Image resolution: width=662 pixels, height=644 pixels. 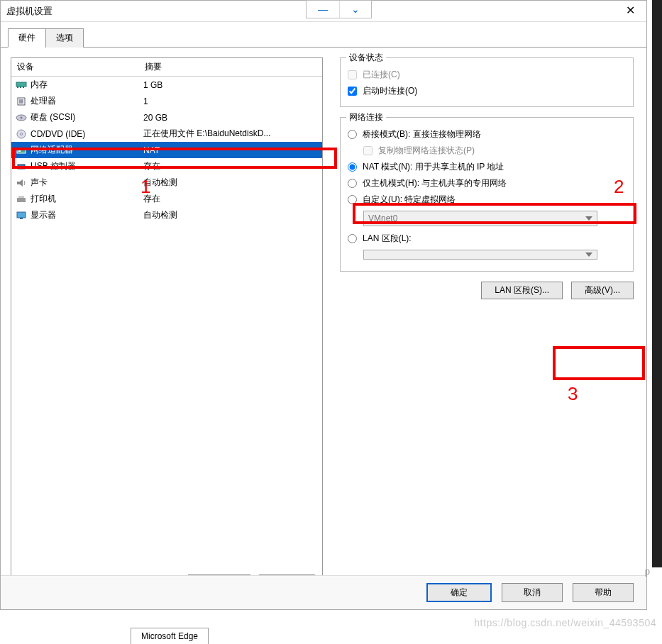 What do you see at coordinates (352, 75) in the screenshot?
I see `checkbox-connected-input` at bounding box center [352, 75].